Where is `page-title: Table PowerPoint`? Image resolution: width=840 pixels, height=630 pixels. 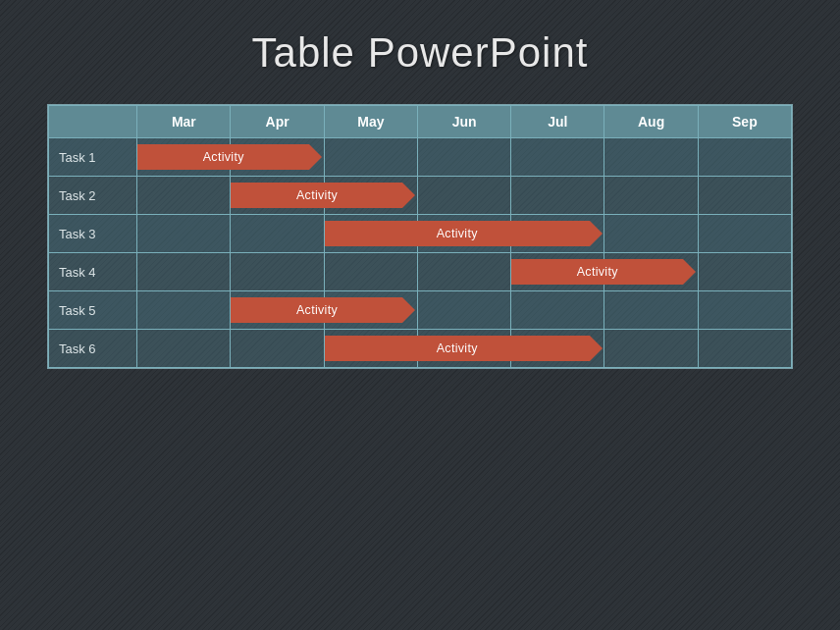 page-title: Table PowerPoint is located at coordinates (420, 53).